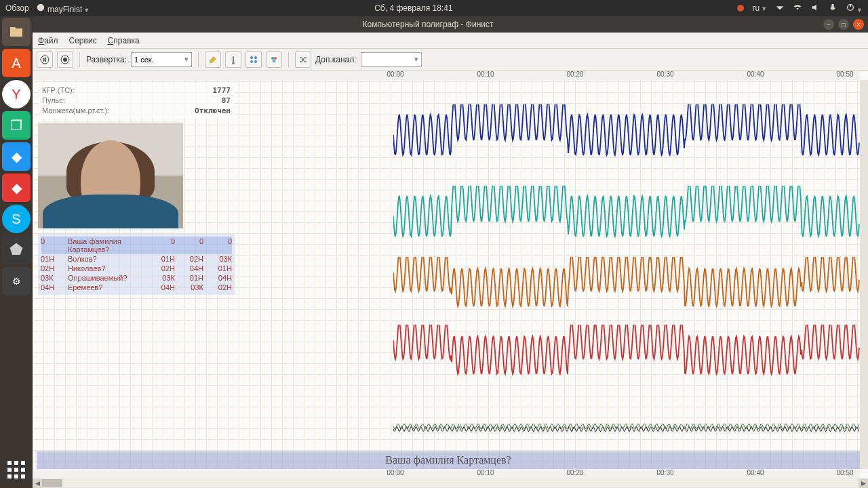 This screenshot has width=868, height=488. I want to click on window-titlebar: Компьютерный полиграф - Финист － □ ×, so click(450, 24).